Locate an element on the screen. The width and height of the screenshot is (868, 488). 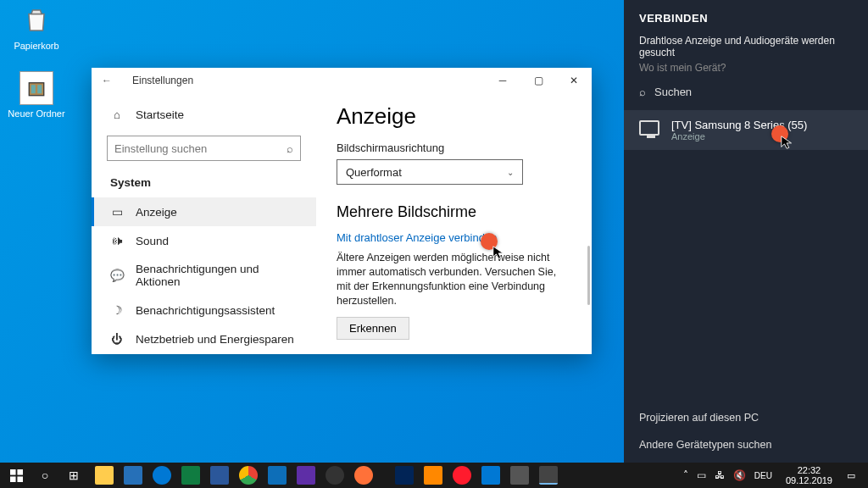
taskbar-app-snip is located at coordinates (306, 475).